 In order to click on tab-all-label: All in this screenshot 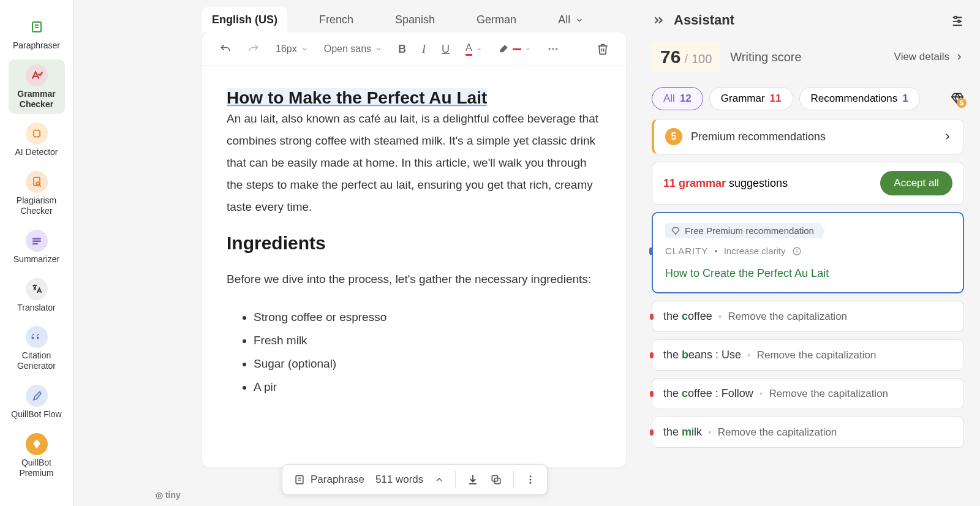, I will do `click(564, 20)`.